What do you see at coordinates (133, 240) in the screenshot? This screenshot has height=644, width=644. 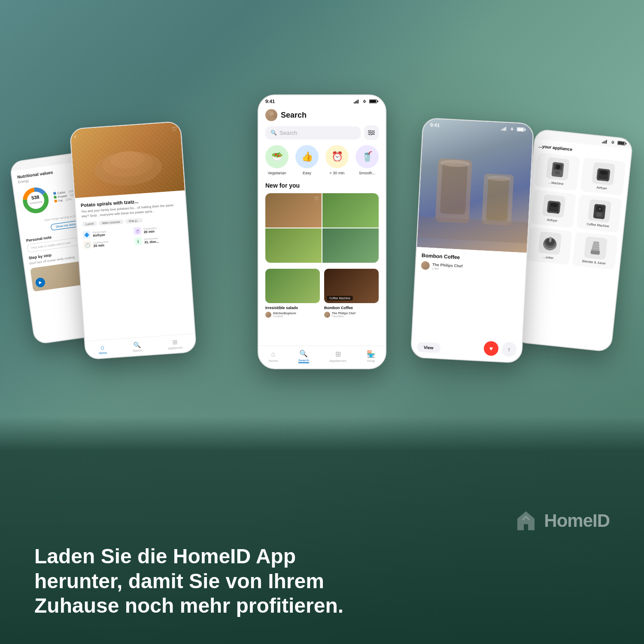 I see `phone-recipe: ‹ ♡ Potato spirals with tzatz... You and…` at bounding box center [133, 240].